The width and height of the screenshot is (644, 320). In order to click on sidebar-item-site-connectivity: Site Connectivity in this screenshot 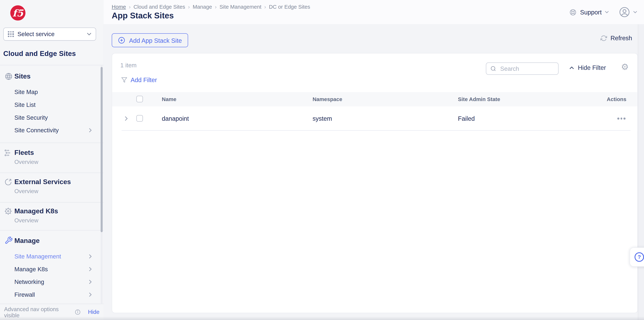, I will do `click(36, 130)`.